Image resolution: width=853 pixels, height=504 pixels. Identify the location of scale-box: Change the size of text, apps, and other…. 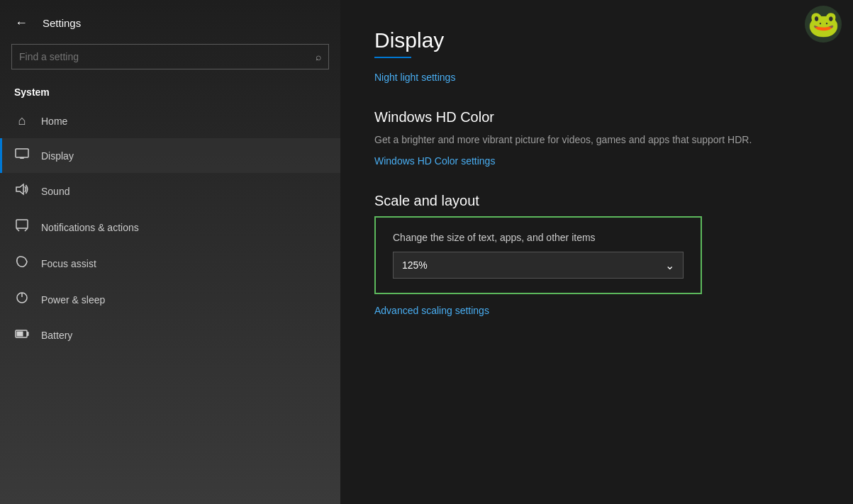
(538, 255).